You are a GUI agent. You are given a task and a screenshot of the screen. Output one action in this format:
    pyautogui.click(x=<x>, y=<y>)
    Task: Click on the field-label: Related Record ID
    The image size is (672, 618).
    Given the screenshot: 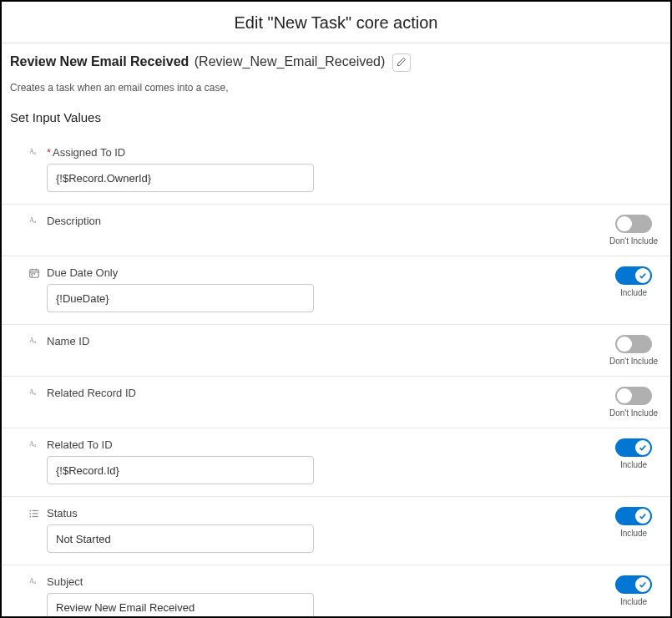 What is the action you would take?
    pyautogui.click(x=327, y=393)
    